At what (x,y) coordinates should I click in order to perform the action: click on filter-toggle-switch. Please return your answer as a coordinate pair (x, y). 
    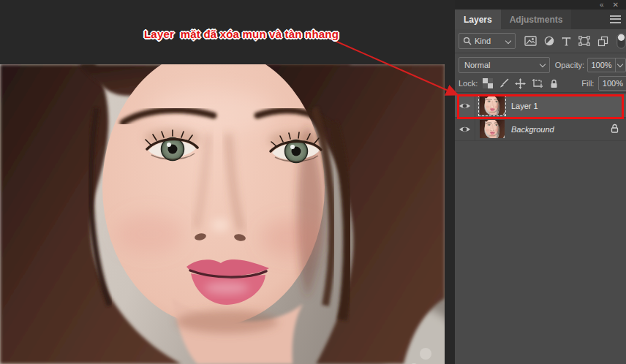
    Looking at the image, I should click on (622, 41).